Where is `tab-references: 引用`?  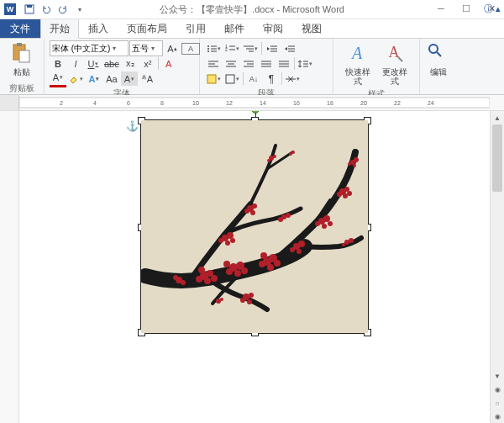
tab-references: 引用 is located at coordinates (196, 29).